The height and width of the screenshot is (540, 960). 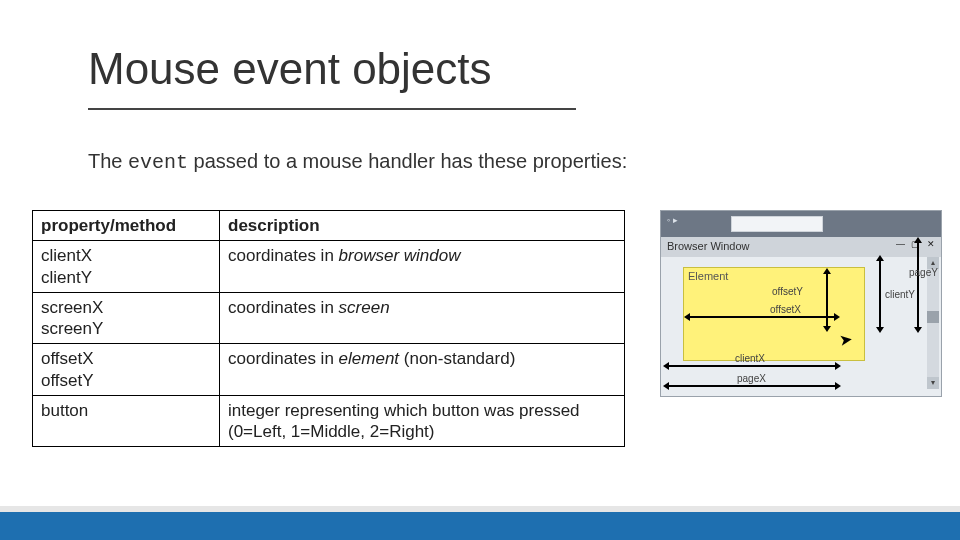 I want to click on title-underline, so click(x=332, y=109).